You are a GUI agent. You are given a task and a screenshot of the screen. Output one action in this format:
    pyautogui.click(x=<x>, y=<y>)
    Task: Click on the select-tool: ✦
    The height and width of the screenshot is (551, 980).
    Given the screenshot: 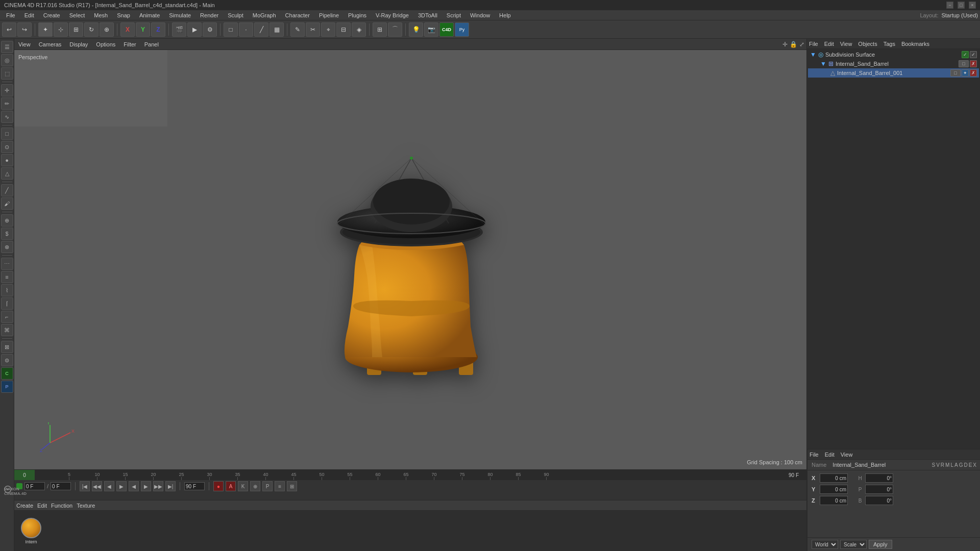 What is the action you would take?
    pyautogui.click(x=45, y=30)
    